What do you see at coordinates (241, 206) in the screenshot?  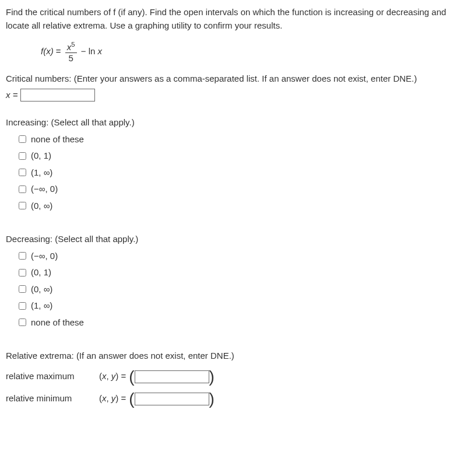 I see `increasing-choice-4: (0, ∞)` at bounding box center [241, 206].